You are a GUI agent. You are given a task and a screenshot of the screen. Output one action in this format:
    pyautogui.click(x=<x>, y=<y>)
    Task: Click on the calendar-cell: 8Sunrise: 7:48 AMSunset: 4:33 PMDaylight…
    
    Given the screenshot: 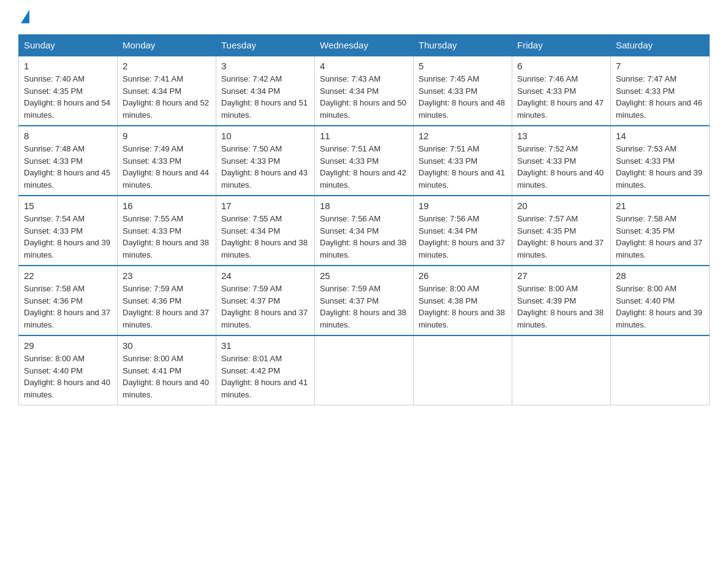 What is the action you would take?
    pyautogui.click(x=69, y=161)
    